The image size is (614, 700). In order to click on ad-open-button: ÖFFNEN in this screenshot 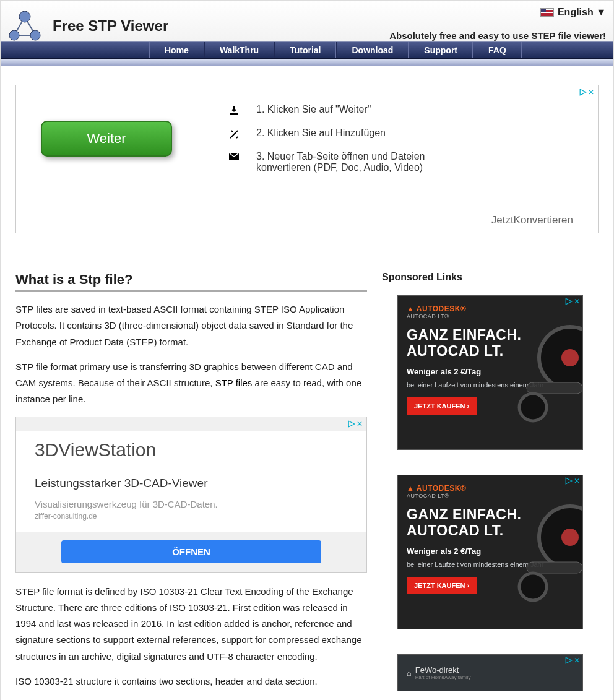, I will do `click(191, 552)`.